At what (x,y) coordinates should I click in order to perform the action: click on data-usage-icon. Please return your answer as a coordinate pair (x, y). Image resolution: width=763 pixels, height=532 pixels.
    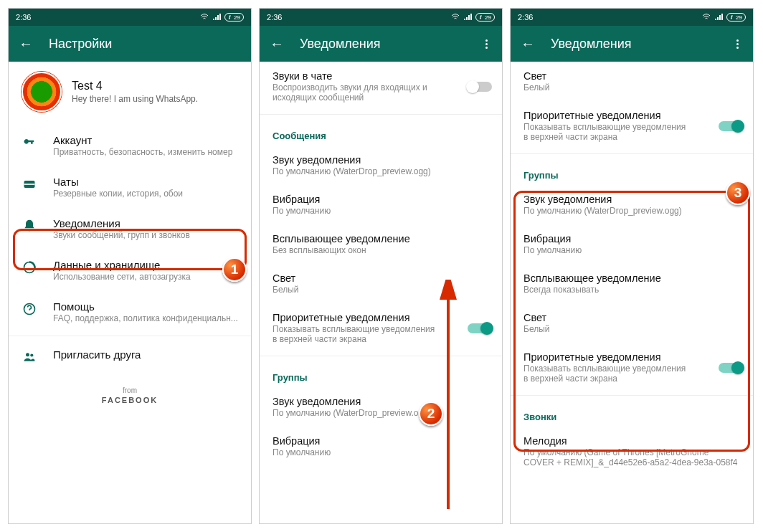
    Looking at the image, I should click on (29, 267).